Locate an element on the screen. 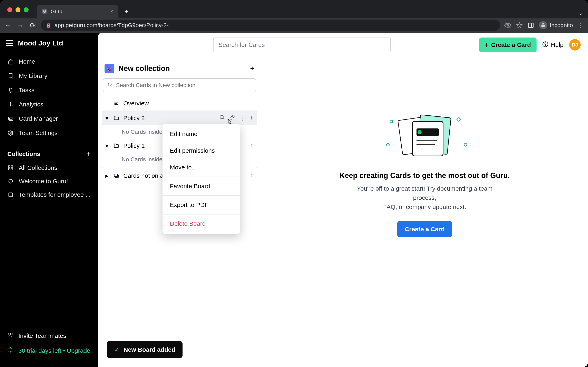 This screenshot has width=588, height=367. new-tab-button: + is located at coordinates (127, 11).